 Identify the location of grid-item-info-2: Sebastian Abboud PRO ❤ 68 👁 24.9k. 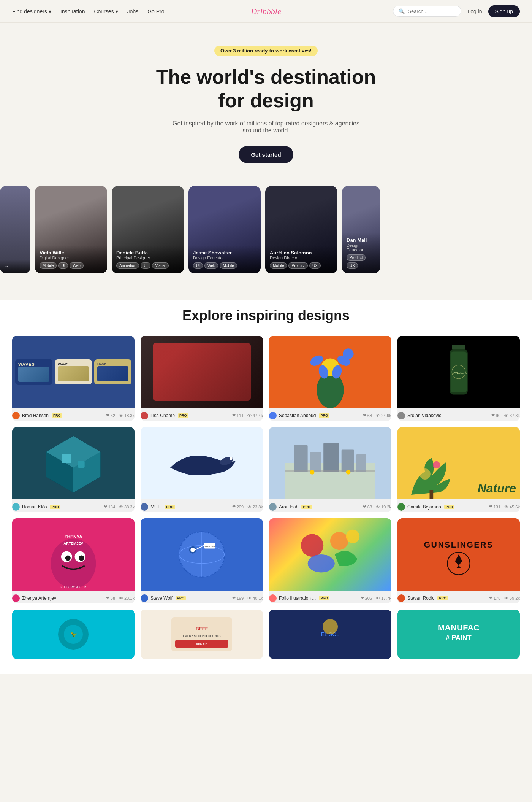
(330, 414).